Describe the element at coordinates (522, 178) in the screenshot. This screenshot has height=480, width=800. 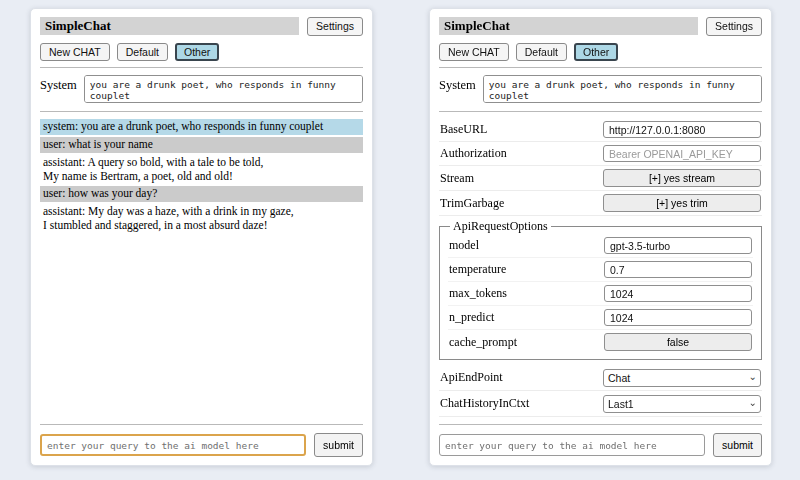
I see `setting-label: Stream` at that location.